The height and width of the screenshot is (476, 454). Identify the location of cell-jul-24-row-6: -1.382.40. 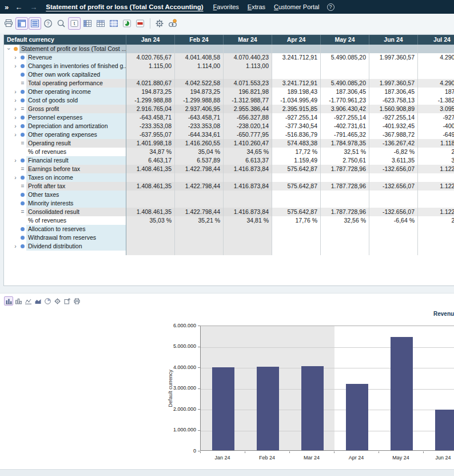
(436, 101).